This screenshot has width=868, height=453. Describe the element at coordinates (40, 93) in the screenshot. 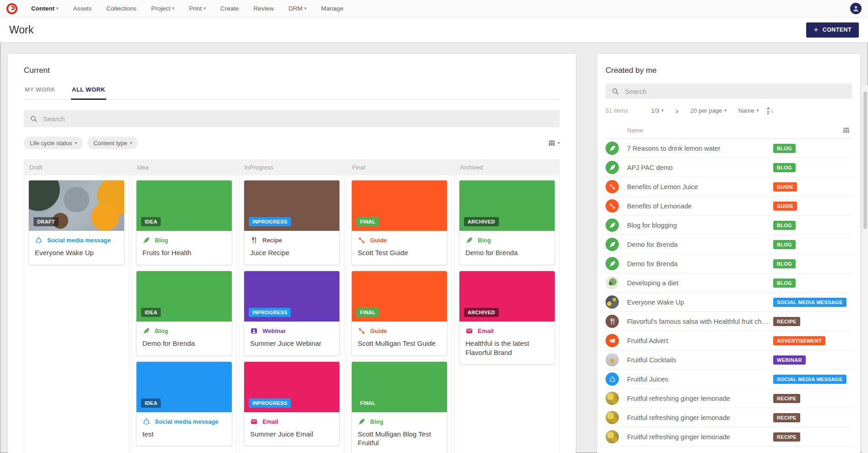

I see `tab-my-work: MY WORK` at that location.